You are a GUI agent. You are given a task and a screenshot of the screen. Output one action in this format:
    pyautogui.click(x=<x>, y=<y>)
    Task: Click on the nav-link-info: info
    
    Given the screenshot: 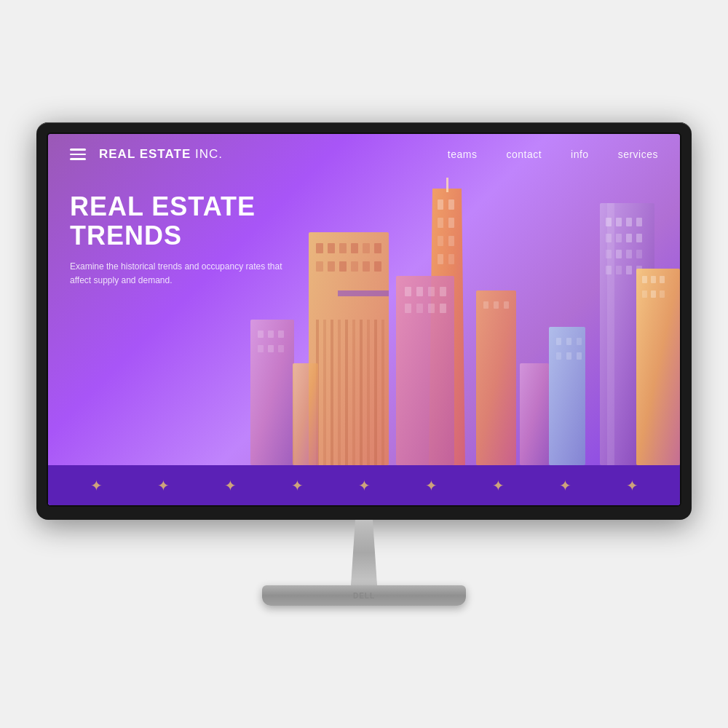 What is the action you would take?
    pyautogui.click(x=579, y=154)
    